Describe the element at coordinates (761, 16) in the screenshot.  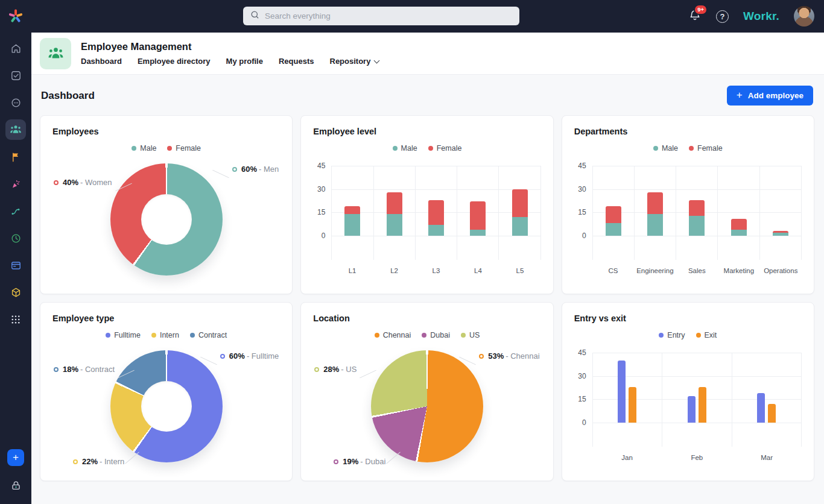
I see `brand-logo: Workr.` at that location.